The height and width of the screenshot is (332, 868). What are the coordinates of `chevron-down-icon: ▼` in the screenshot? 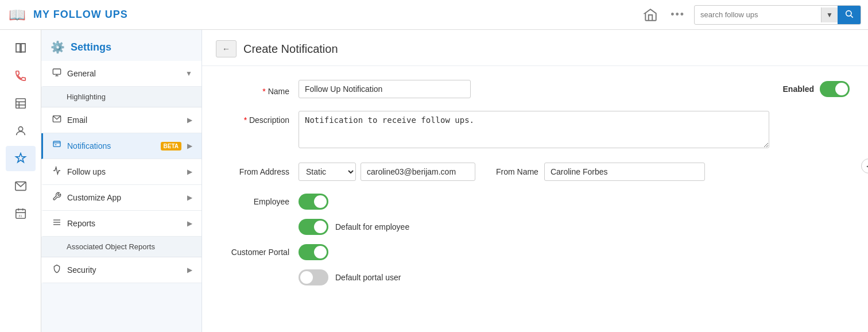 It's located at (189, 74).